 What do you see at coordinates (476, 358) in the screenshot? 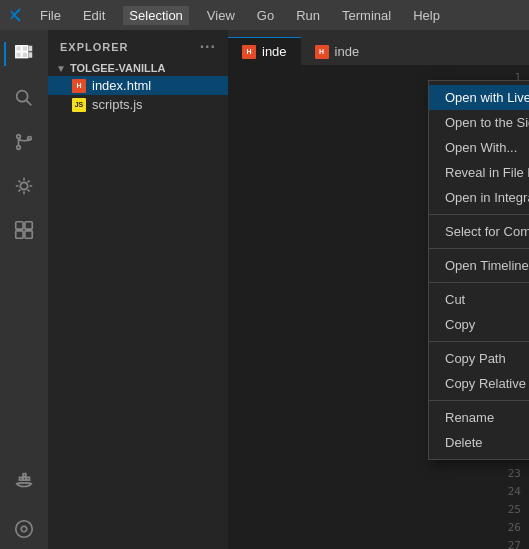
I see `menu-label: Copy Path` at bounding box center [476, 358].